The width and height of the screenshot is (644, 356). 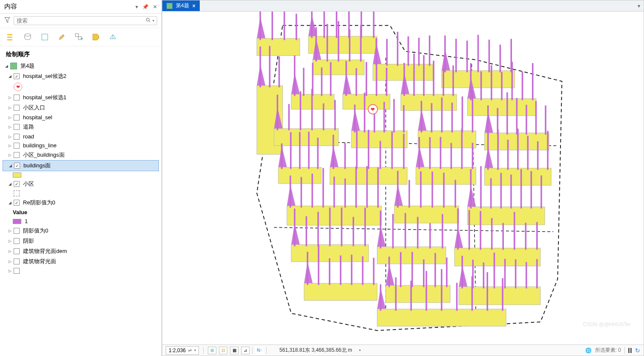 I want to click on coords-dropdown-icon: ▾, so click(x=360, y=350).